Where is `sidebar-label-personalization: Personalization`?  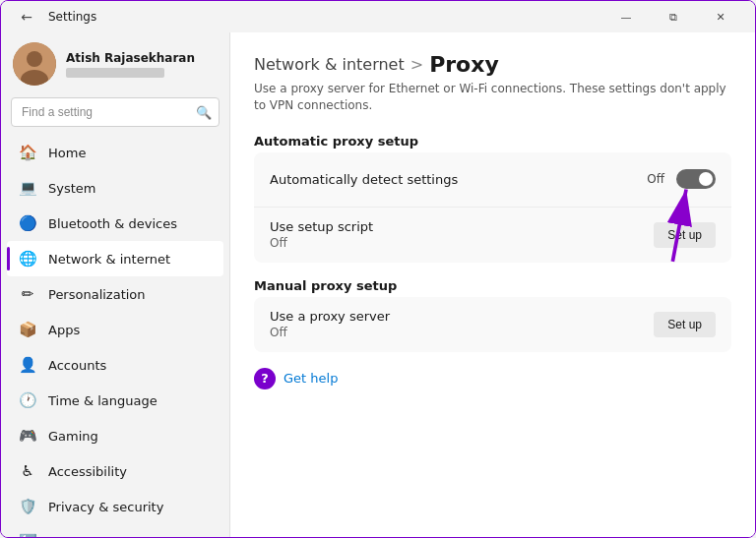
sidebar-label-personalization: Personalization is located at coordinates (96, 295).